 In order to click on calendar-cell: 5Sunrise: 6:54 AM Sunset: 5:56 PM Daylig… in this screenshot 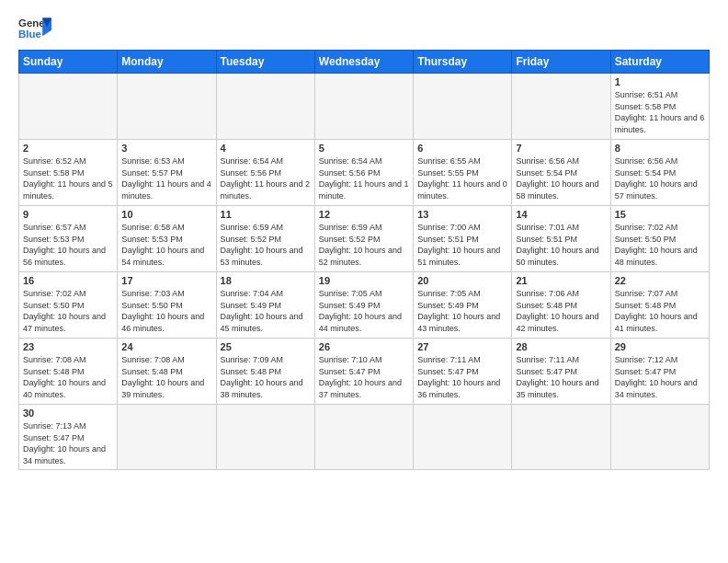, I will do `click(364, 173)`.